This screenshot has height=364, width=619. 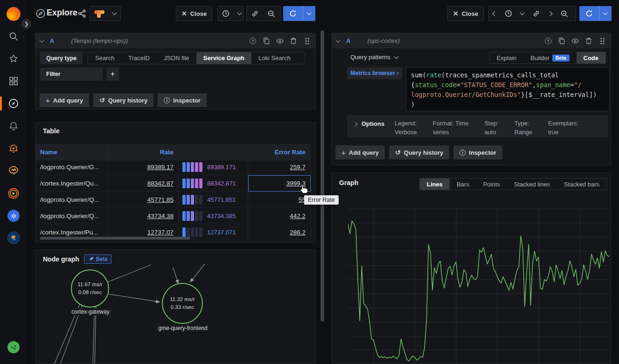 What do you see at coordinates (561, 58) in the screenshot?
I see `builder-beta-badge: Beta` at bounding box center [561, 58].